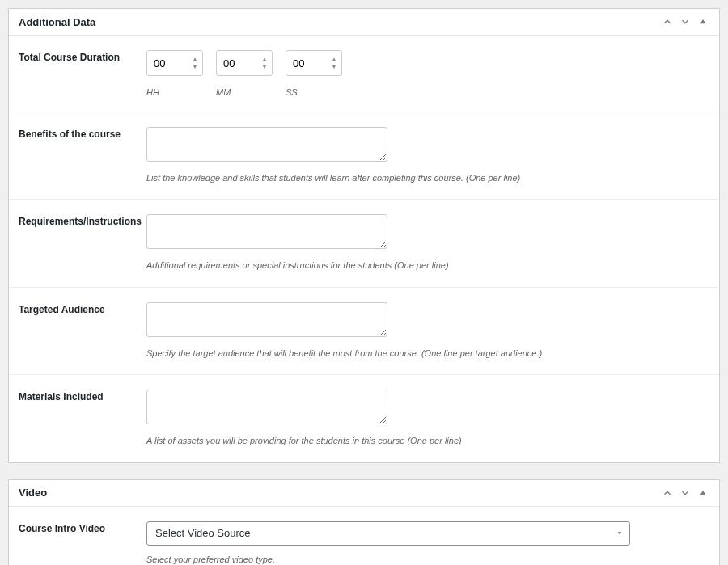 Image resolution: width=728 pixels, height=565 pixels. Describe the element at coordinates (83, 331) in the screenshot. I see `audience-label: Targeted Audience` at that location.